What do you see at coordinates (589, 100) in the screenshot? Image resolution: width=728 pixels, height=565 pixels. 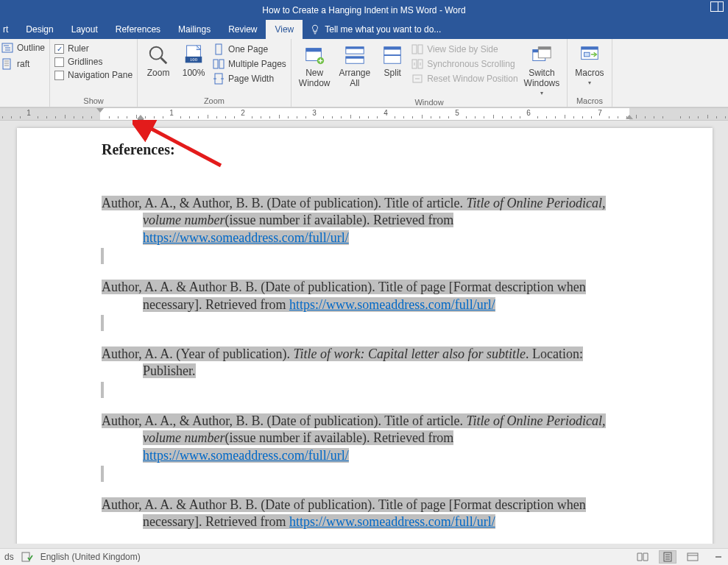 I see `group-label-macros: Macros` at bounding box center [589, 100].